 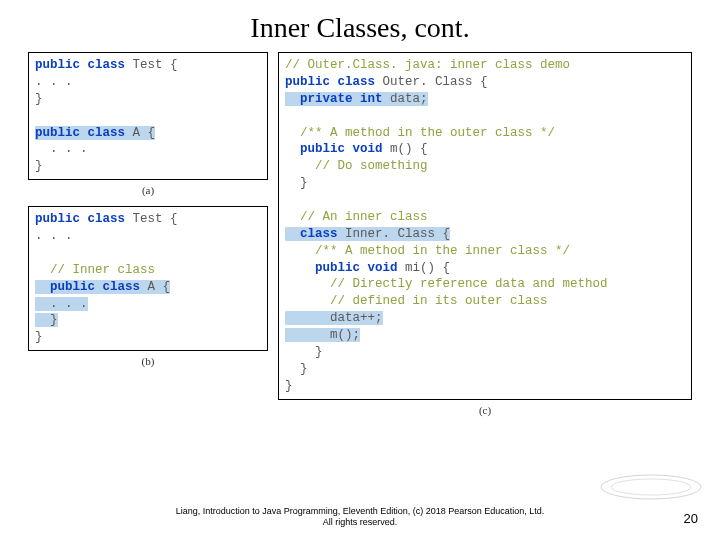 I want to click on kw: class, so click(x=315, y=234).